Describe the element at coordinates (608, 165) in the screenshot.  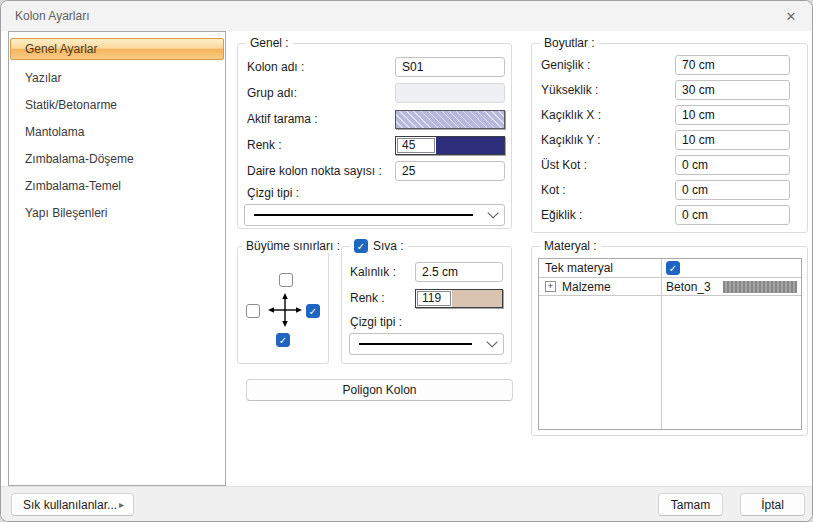
I see `ust-kot-label: Üst Kot :` at that location.